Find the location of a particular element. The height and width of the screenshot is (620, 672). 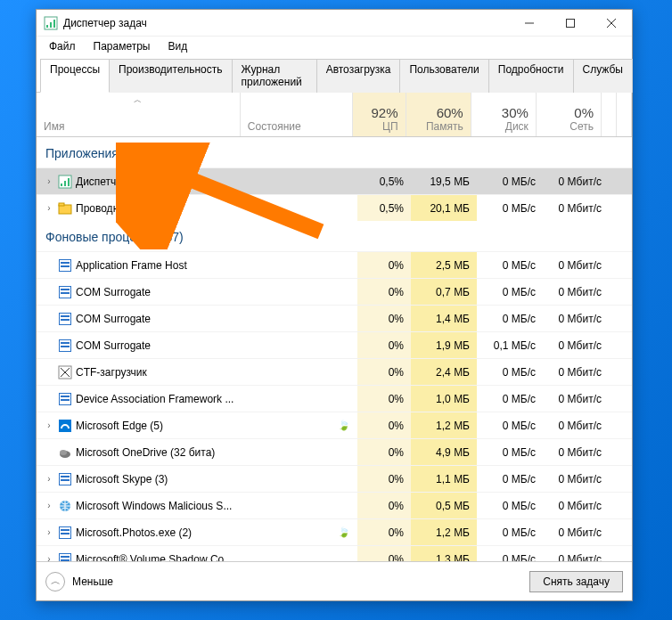

process-row: Application Frame Host0%2,5 МБ0 МБ/с0 Мб… is located at coordinates (334, 265).